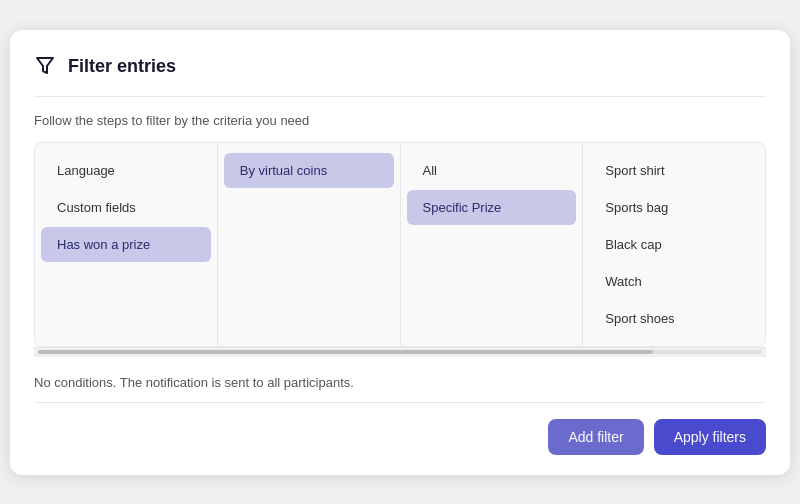 This screenshot has width=800, height=504. I want to click on col3-item-all: All, so click(492, 170).